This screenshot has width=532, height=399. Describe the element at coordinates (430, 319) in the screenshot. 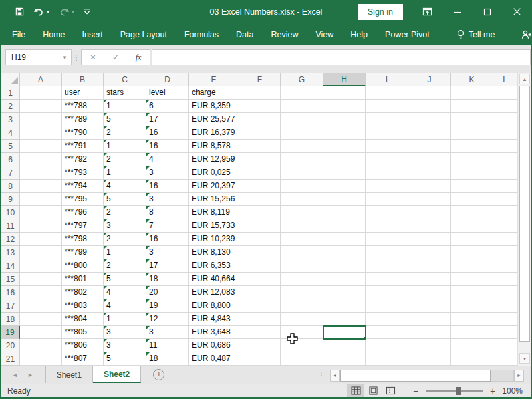

I see `grid-cell-J18` at that location.